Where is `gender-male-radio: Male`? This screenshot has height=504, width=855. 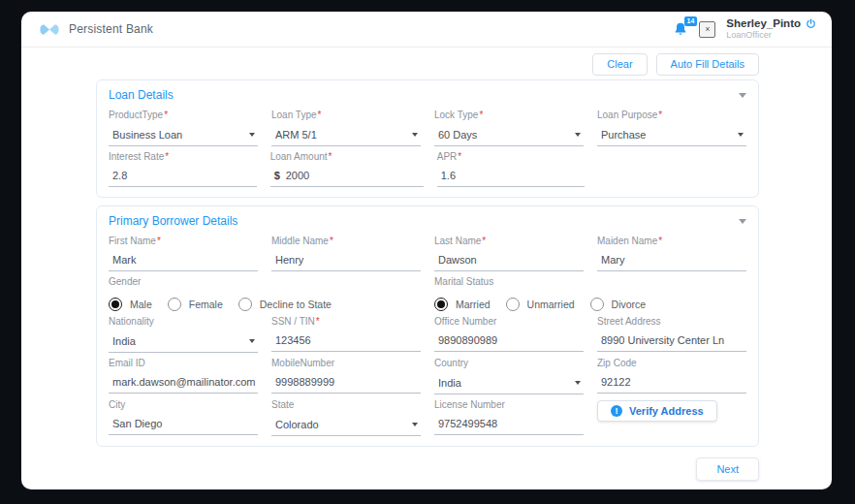
gender-male-radio: Male is located at coordinates (130, 304).